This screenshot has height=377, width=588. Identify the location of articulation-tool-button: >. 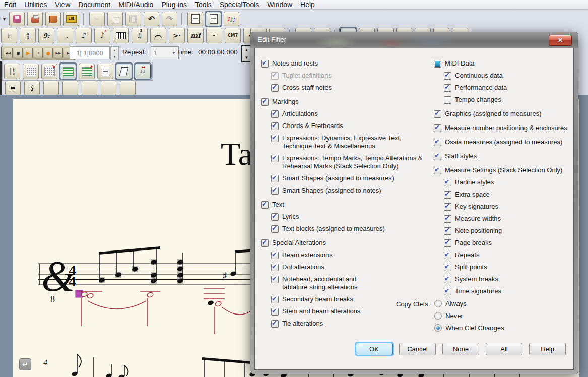
(177, 35).